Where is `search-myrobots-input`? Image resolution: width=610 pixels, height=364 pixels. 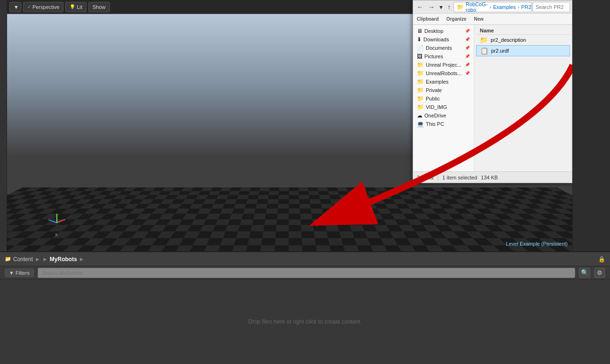
search-myrobots-input is located at coordinates (306, 273).